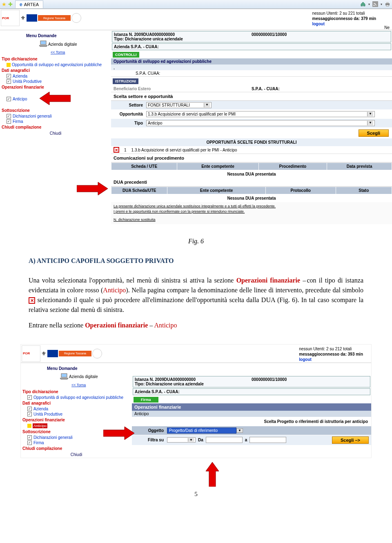 Image resolution: width=392 pixels, height=543 pixels. Describe the element at coordinates (196, 295) in the screenshot. I see `doc-paragraph-1: Una volta selezionata l'opportunità, nel…` at that location.